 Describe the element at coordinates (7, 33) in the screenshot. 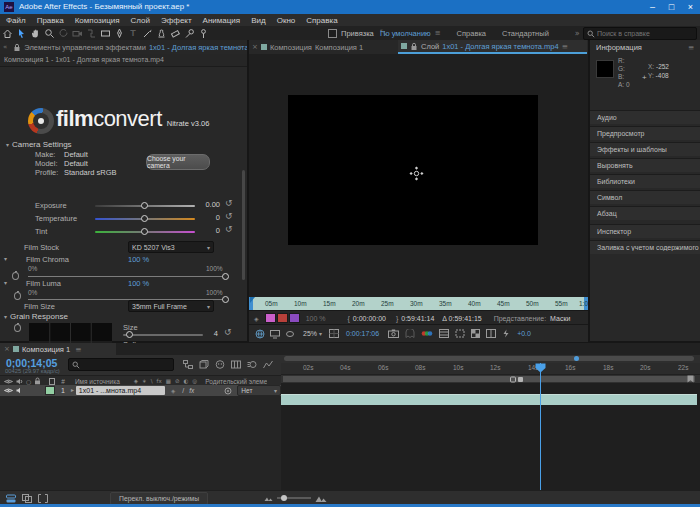

I see `home-icon` at that location.